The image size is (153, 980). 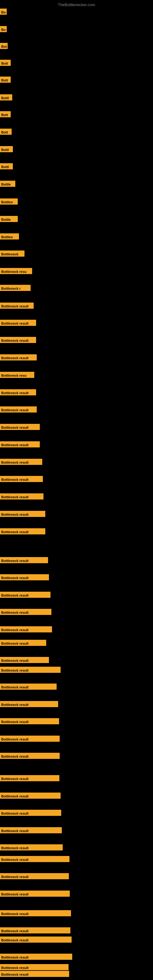 What do you see at coordinates (30, 813) in the screenshot?
I see `bottleneck-label-47: Bottleneck result` at bounding box center [30, 813].